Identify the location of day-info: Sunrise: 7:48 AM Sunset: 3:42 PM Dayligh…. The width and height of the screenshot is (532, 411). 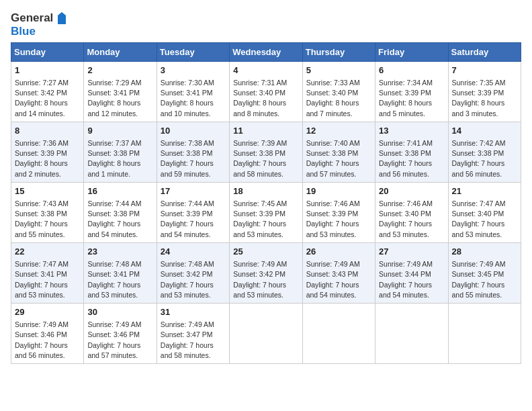
(193, 279).